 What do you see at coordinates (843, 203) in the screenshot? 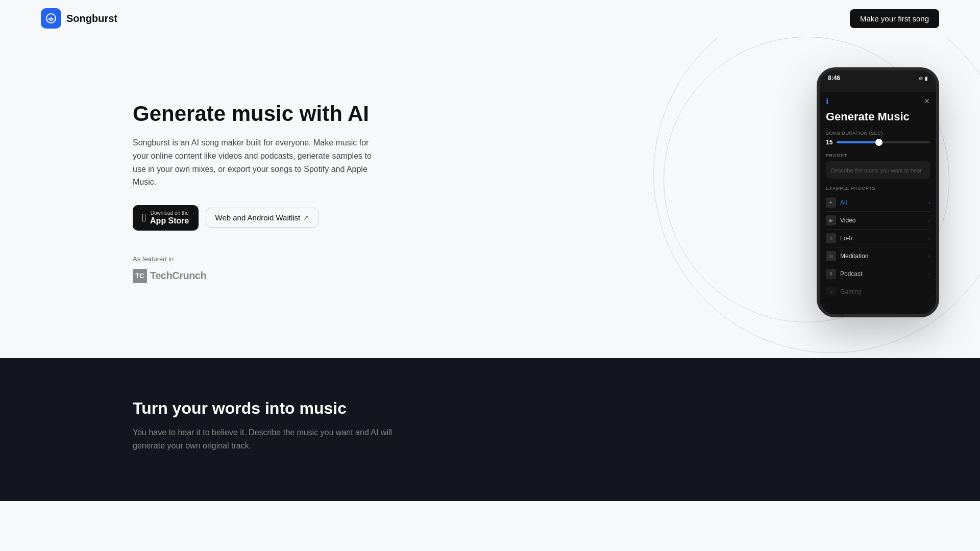
I see `phone-list-item-label: All` at bounding box center [843, 203].